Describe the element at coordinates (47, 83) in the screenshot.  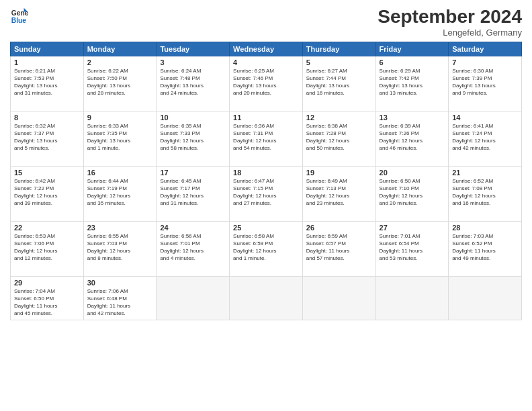
I see `calendar-day: 1Sunrise: 6:21 AM Sunset: 7:53 PM Daylig…` at that location.